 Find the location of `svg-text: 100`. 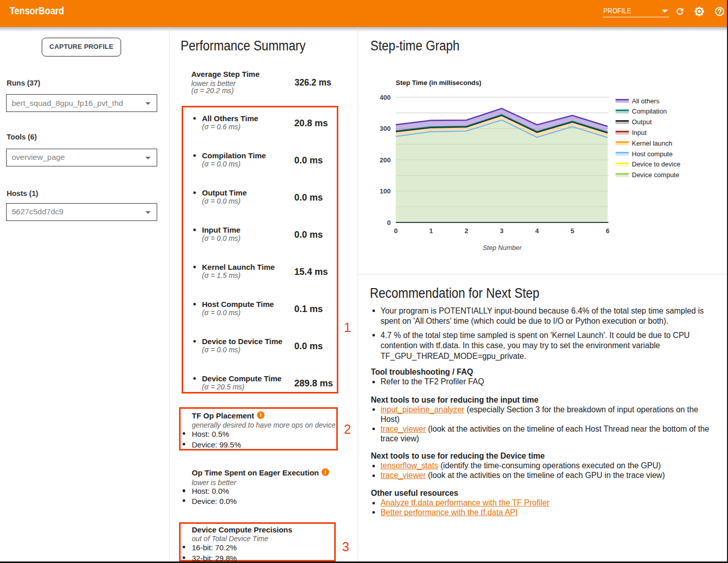

svg-text: 100 is located at coordinates (385, 191).